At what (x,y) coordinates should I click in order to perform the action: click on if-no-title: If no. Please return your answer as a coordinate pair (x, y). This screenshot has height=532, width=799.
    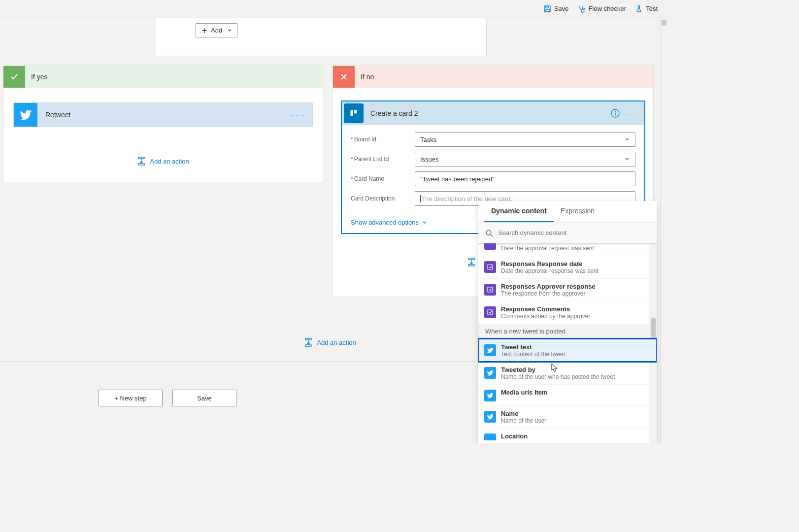
    Looking at the image, I should click on (365, 77).